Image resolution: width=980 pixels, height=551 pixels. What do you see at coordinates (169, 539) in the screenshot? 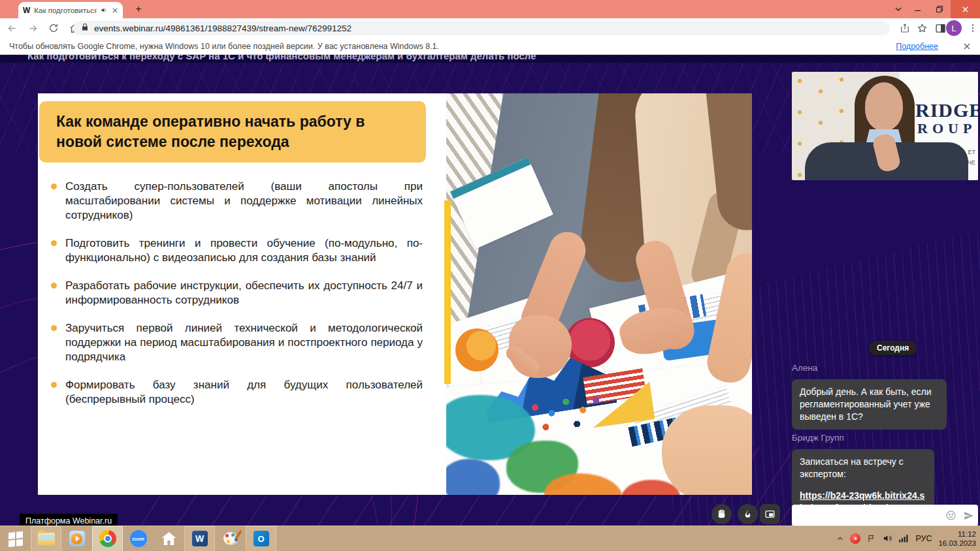
I see `house-icon` at bounding box center [169, 539].